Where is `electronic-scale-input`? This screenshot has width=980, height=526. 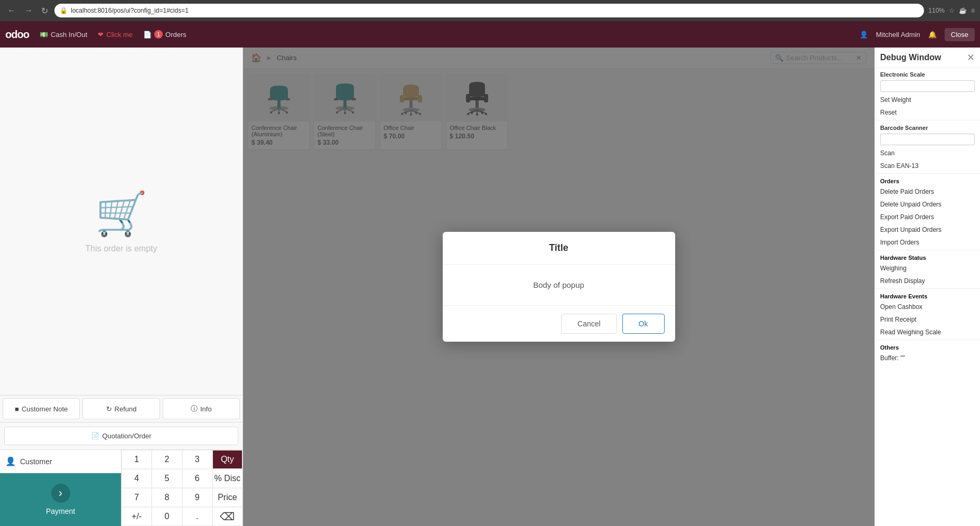
electronic-scale-input is located at coordinates (928, 86).